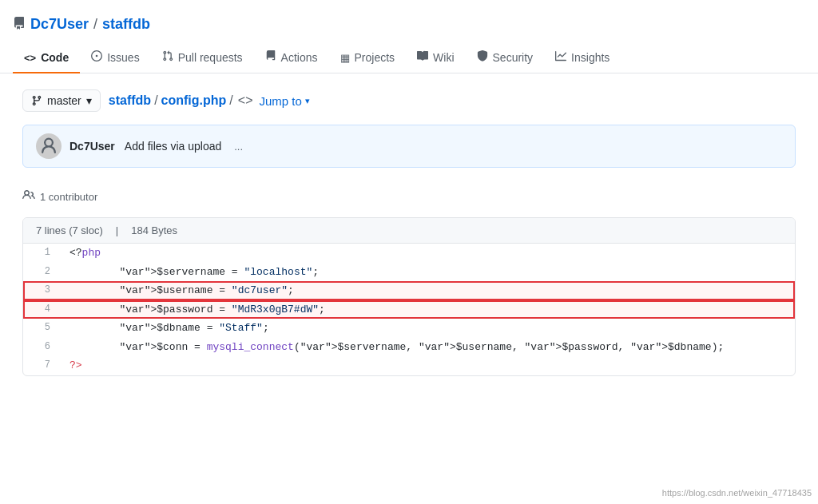 The height and width of the screenshot is (504, 818). Describe the element at coordinates (582, 58) in the screenshot. I see `tab-insights: Insights` at that location.